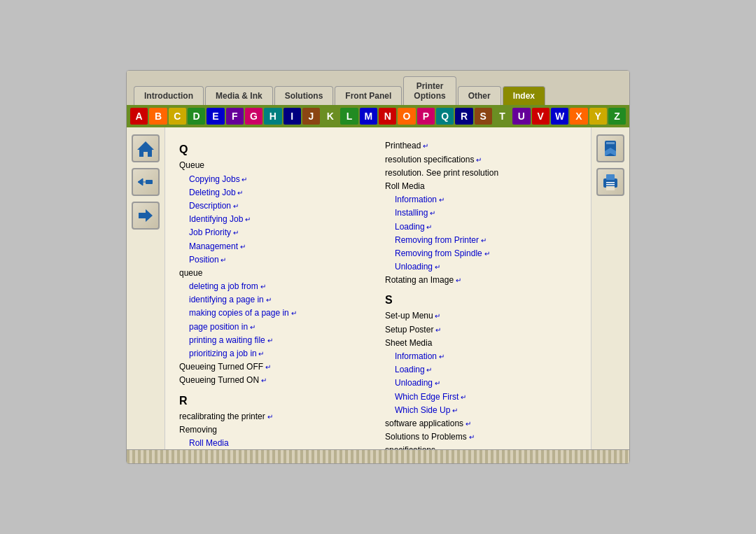  What do you see at coordinates (216, 116) in the screenshot?
I see `alpha-E: E` at bounding box center [216, 116].